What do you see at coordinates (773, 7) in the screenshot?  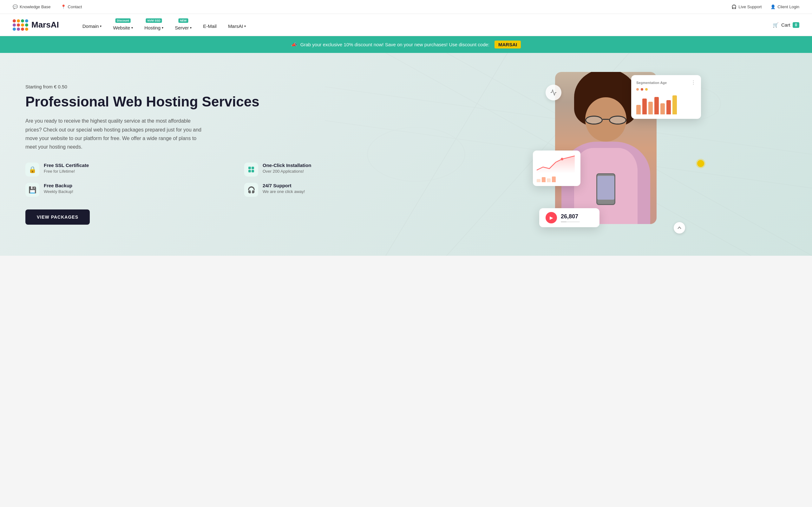 I see `user-icon: 👤` at bounding box center [773, 7].